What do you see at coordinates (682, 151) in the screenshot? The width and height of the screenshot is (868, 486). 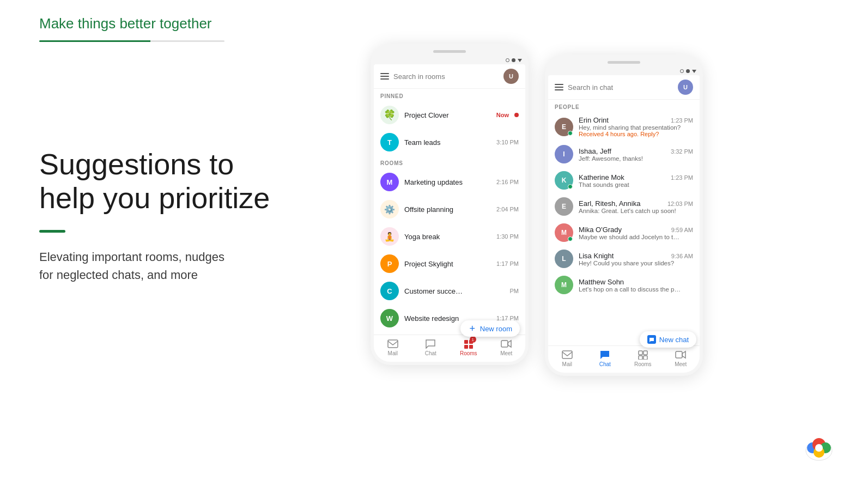 I see `chat-time: 3:32 PM` at bounding box center [682, 151].